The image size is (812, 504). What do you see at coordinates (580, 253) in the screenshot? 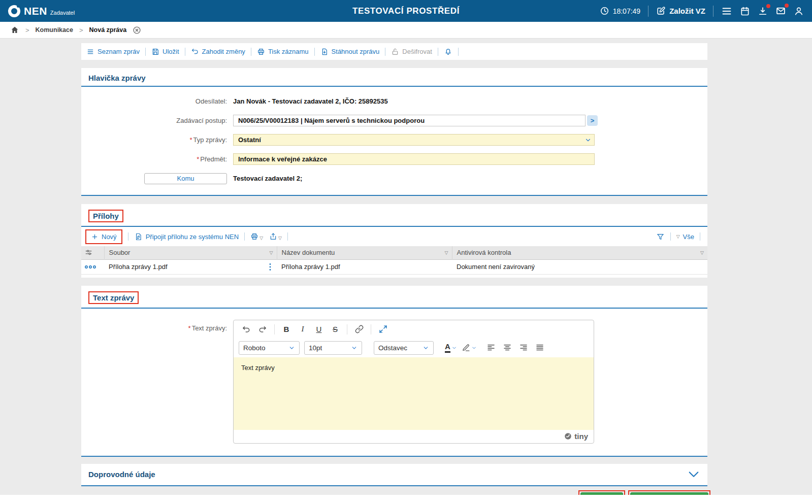
I see `column-header-antivirova-kontrola: Antivirová kontrola▽` at bounding box center [580, 253].